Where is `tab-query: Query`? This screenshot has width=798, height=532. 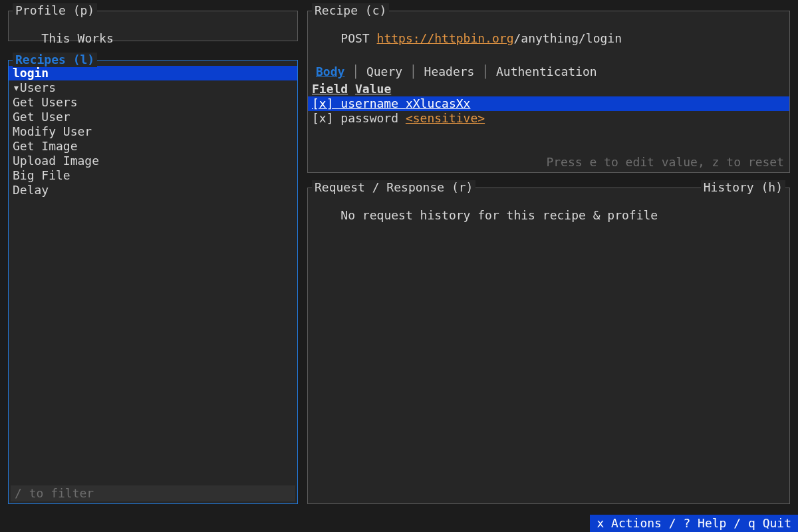
tab-query: Query is located at coordinates (384, 72).